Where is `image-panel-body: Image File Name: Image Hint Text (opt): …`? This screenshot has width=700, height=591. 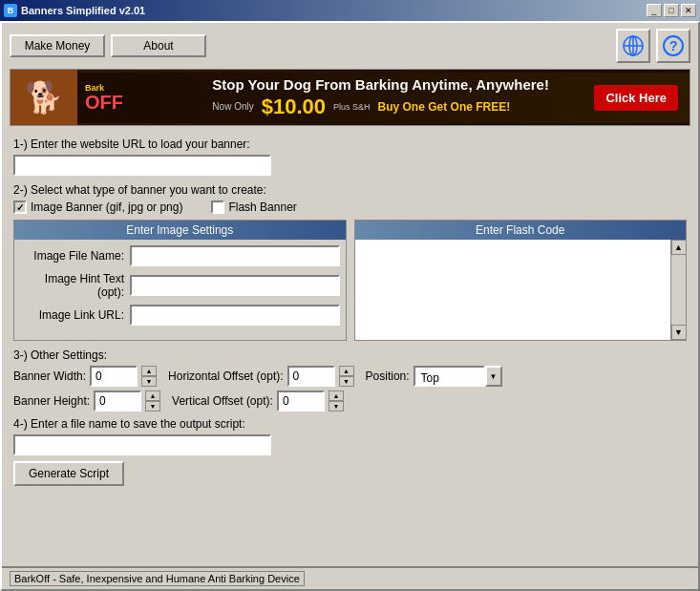 image-panel-body: Image File Name: Image Hint Text (opt): … is located at coordinates (180, 288).